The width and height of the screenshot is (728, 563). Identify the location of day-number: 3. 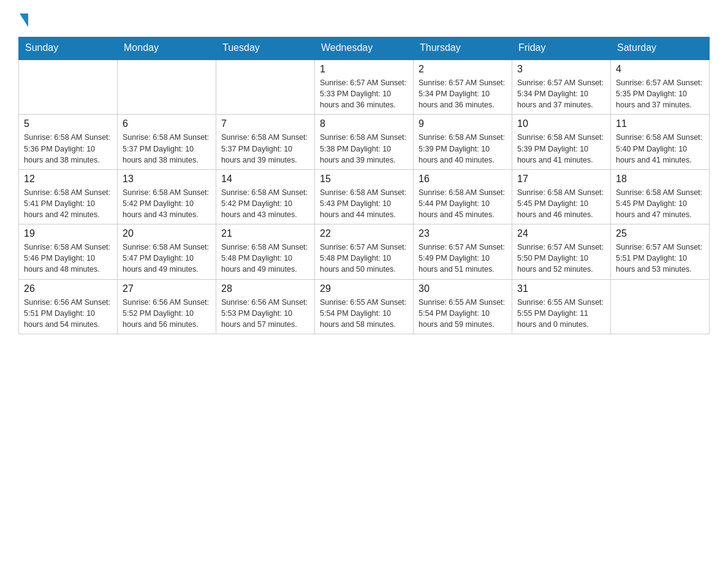
(561, 69).